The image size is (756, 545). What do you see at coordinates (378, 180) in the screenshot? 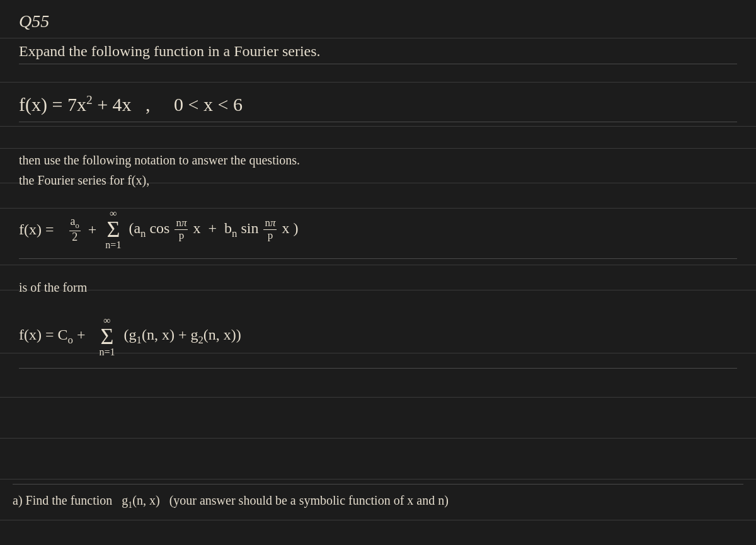
I see `notation-line2: the Fourier series for f(x),` at bounding box center [378, 180].